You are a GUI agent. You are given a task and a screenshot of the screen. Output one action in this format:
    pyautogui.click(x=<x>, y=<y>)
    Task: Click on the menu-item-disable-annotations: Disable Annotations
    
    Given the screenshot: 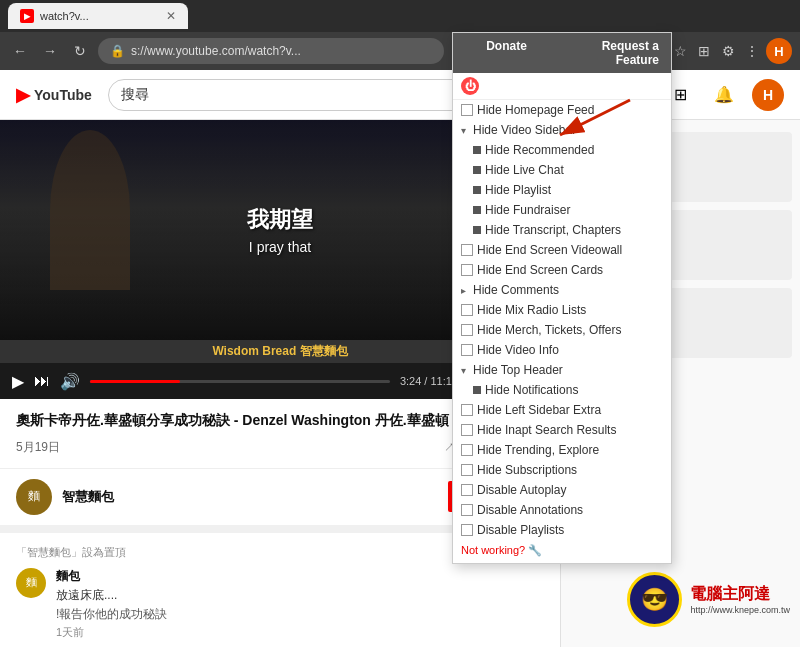 What is the action you would take?
    pyautogui.click(x=562, y=510)
    